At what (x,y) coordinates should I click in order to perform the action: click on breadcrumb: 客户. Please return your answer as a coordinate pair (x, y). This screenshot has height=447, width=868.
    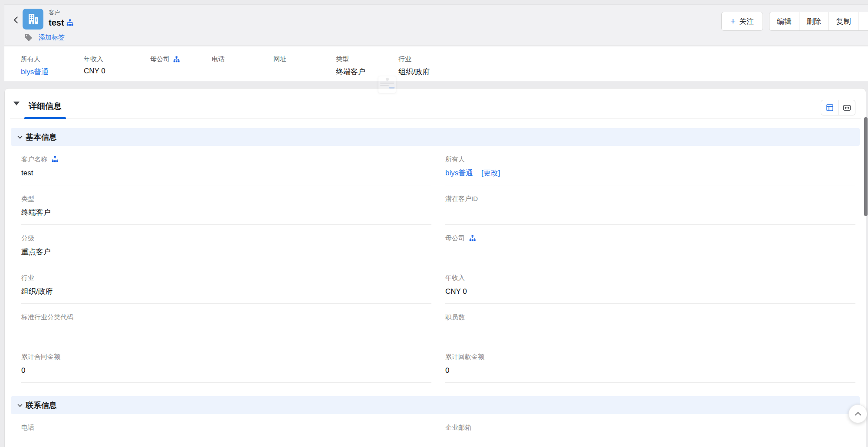
    Looking at the image, I should click on (61, 12).